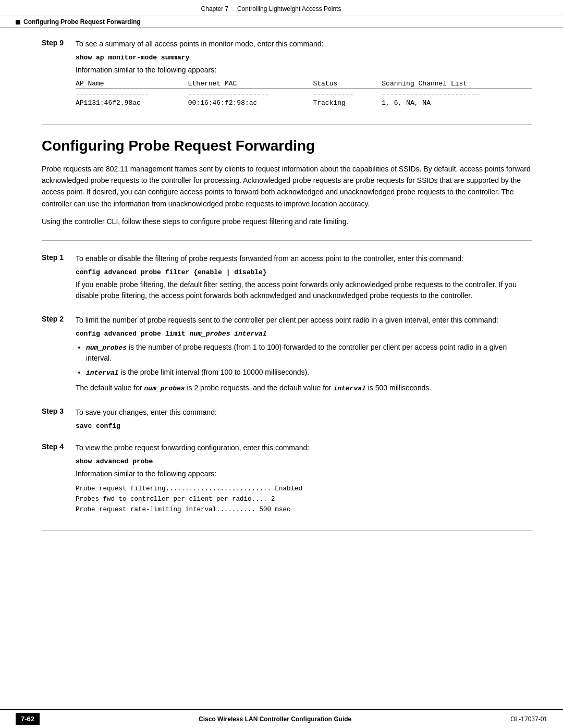  What do you see at coordinates (56, 356) in the screenshot?
I see `step-2-label: Step 2` at bounding box center [56, 356].